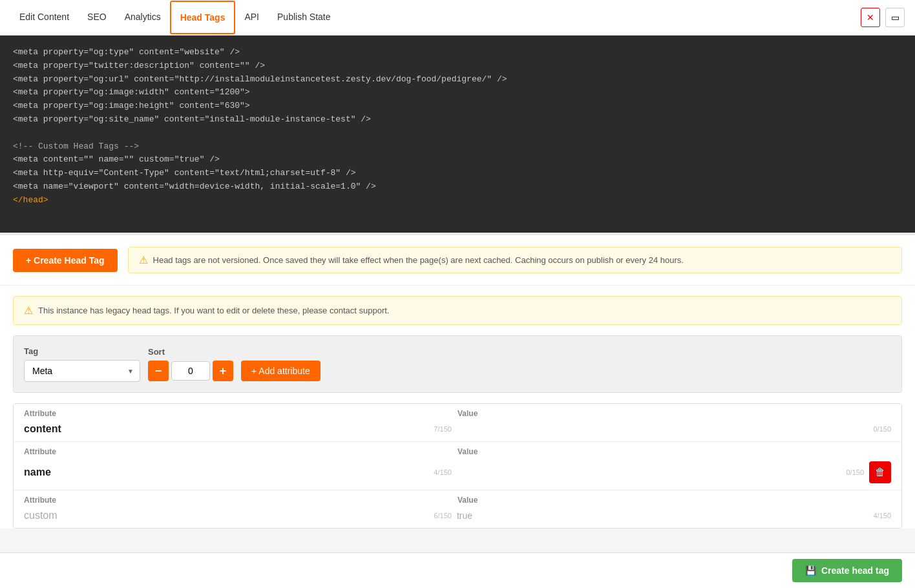 This screenshot has height=588, width=915. I want to click on nav-item-publish-state: Publish State, so click(304, 17).